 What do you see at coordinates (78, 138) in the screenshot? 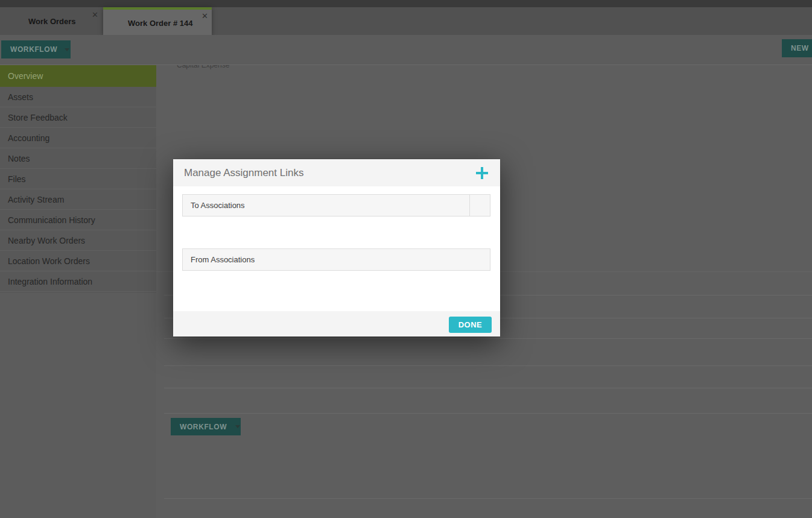
I see `sidebar-item-accounting: Accounting` at bounding box center [78, 138].